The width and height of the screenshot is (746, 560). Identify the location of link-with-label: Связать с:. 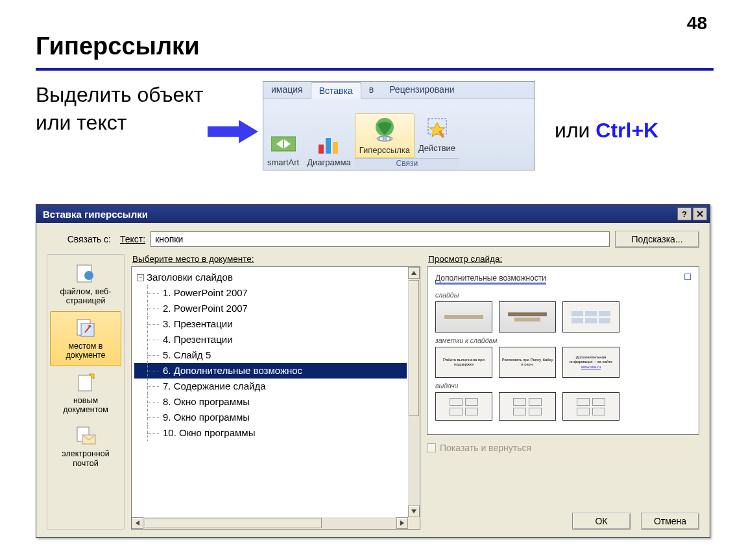
(80, 239).